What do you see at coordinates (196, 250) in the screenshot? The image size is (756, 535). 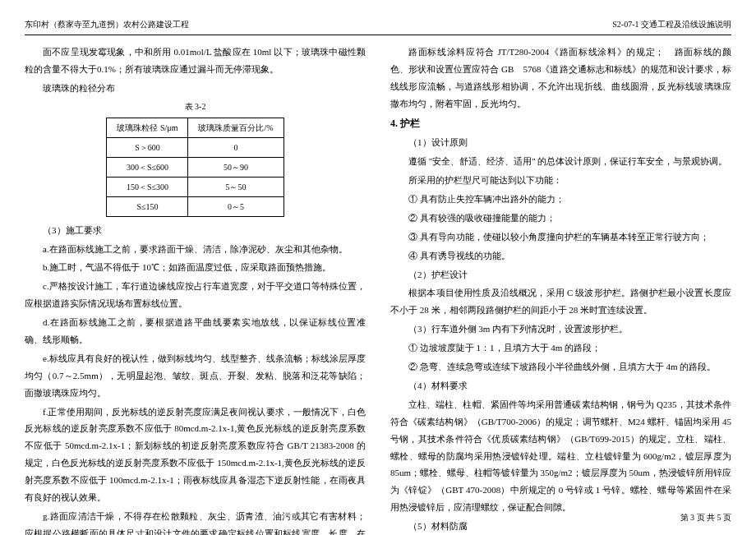 I see `s3-a: a.在路面标线施工之前，要求路面干燥、清洁，除净泥砂、灰尘和其他杂物。` at bounding box center [196, 250].